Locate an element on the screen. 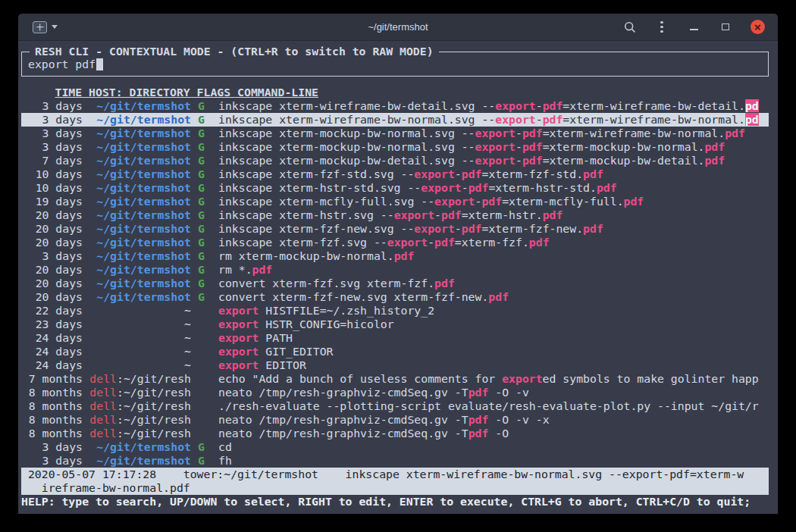  command-cell: inkscape xterm-fzf-std.svg --export-pdf=… is located at coordinates (494, 174).